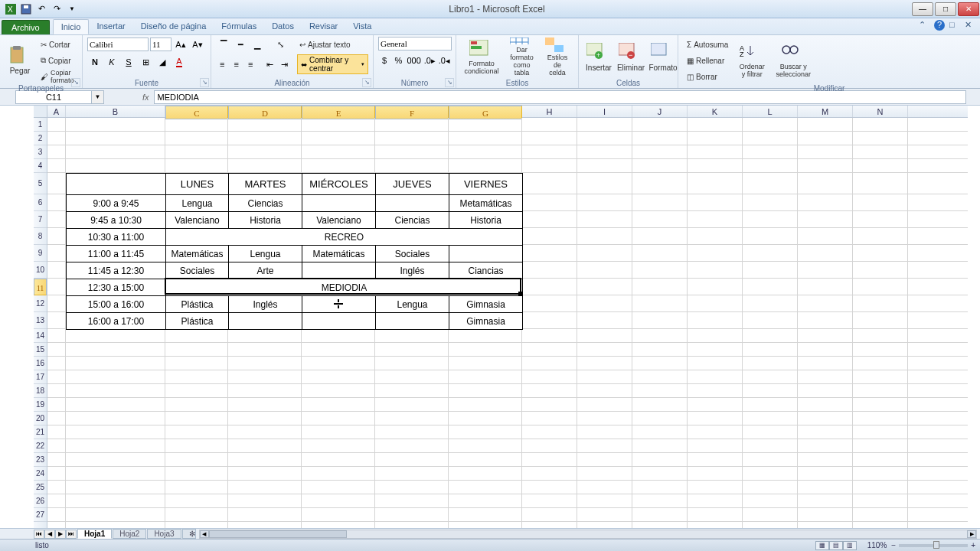 Image resolution: width=980 pixels, height=551 pixels. I want to click on new-sheet-button: ✻, so click(189, 534).